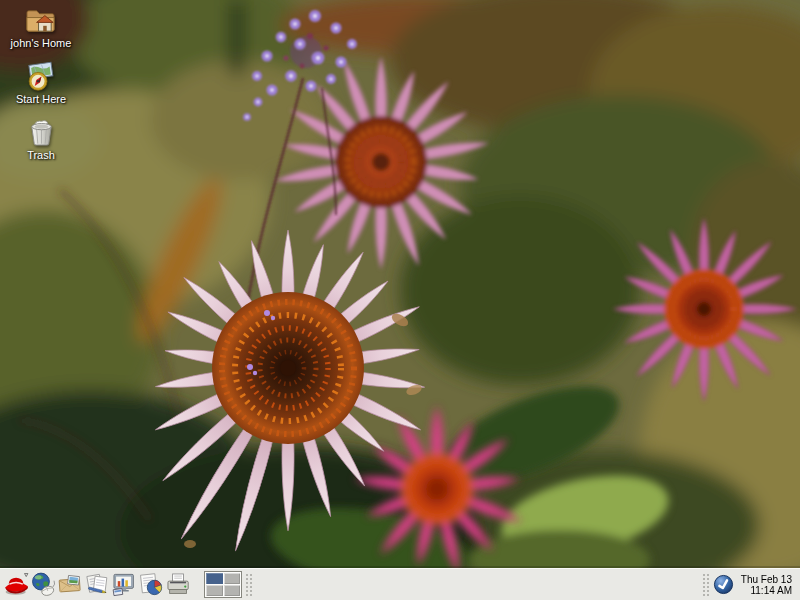  I want to click on trash-can-icon, so click(42, 132).